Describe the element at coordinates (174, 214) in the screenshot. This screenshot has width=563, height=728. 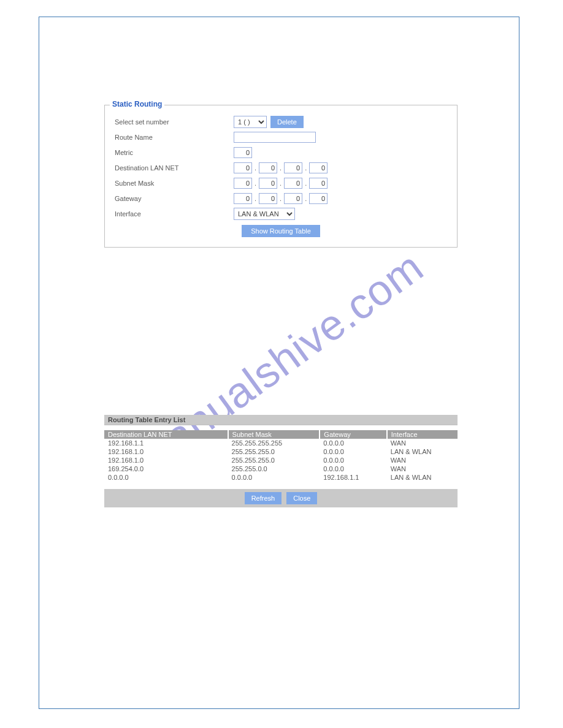
I see `label-interface: Interface` at that location.